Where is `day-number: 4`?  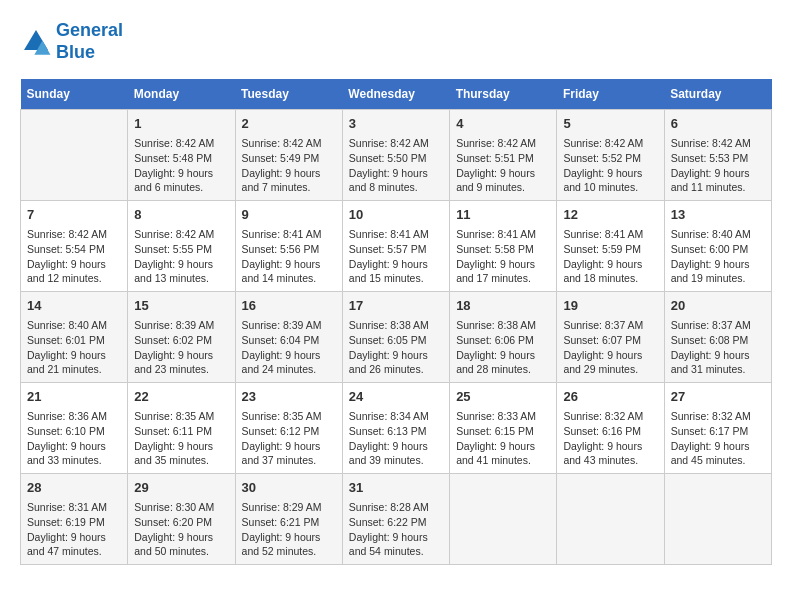 day-number: 4 is located at coordinates (503, 124).